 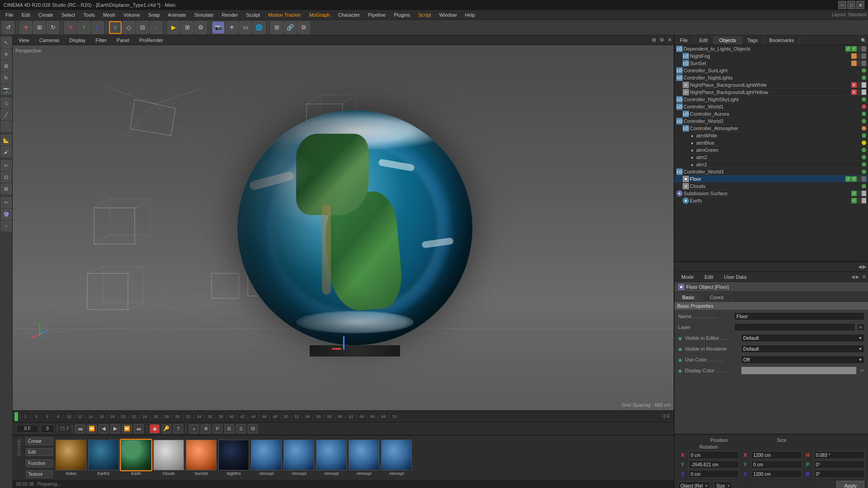 What do you see at coordinates (736, 277) in the screenshot?
I see `props-tab-userdata: User Data` at bounding box center [736, 277].